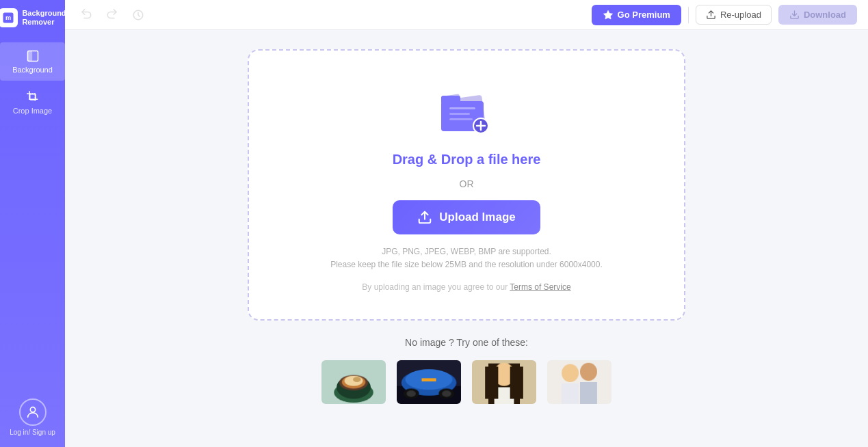 Image resolution: width=868 pixels, height=447 pixels. Describe the element at coordinates (138, 15) in the screenshot. I see `history-button` at that location.